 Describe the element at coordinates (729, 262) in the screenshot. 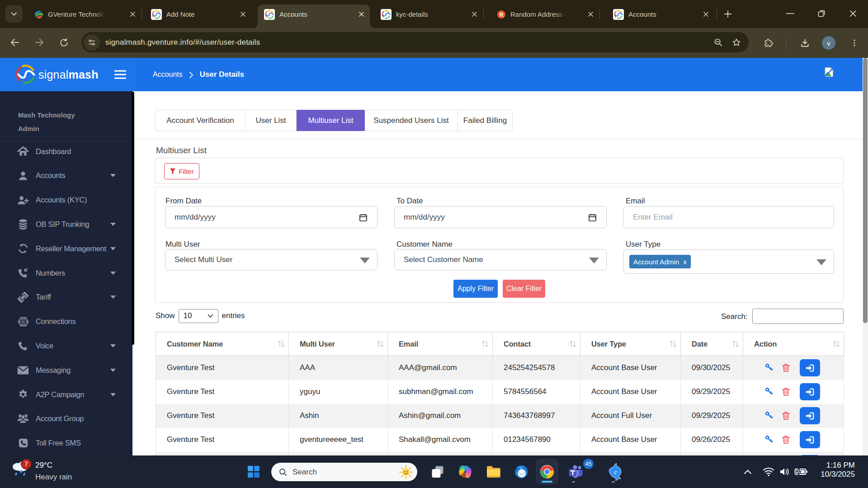

I see `user-type-select: Account Admin x` at that location.